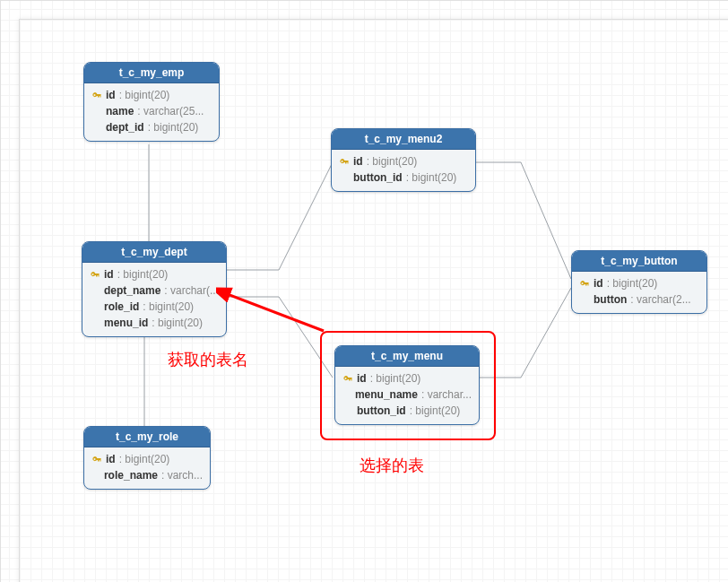 This screenshot has height=582, width=728. I want to click on column-type: : varchar..., so click(446, 395).